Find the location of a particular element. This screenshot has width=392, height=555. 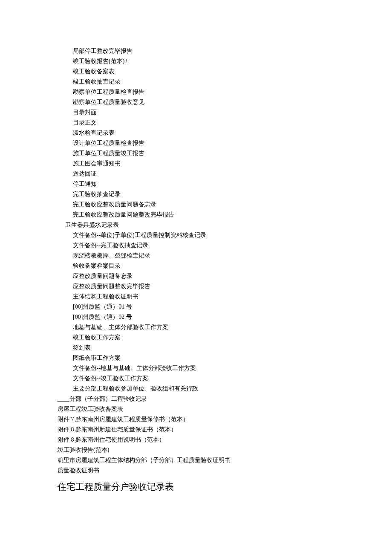

list-item: 施工单位工程质量竣工报告 is located at coordinates (204, 153).